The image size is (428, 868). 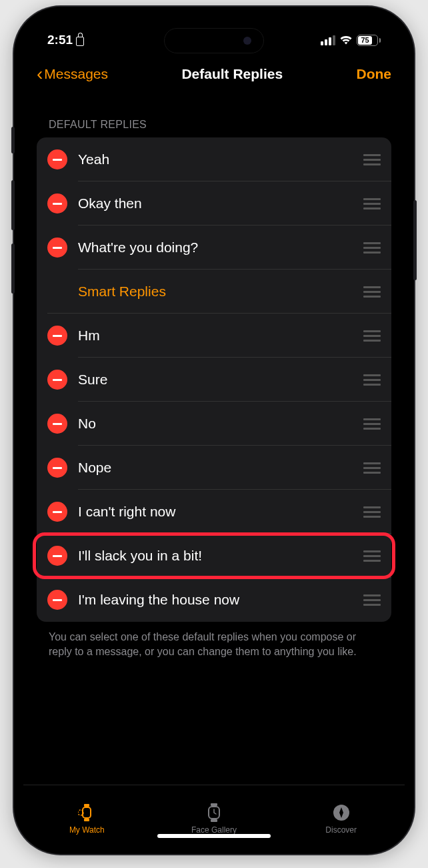 I want to click on silence-switch, so click(x=13, y=140).